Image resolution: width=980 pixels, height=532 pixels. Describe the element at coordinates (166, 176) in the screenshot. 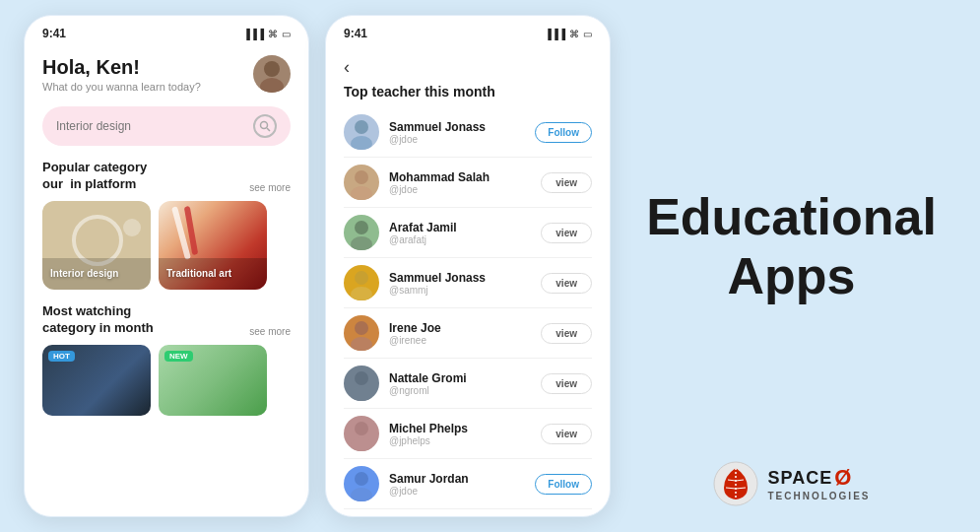

I see `popular-section-header: Popular categoryour in platform see more` at that location.